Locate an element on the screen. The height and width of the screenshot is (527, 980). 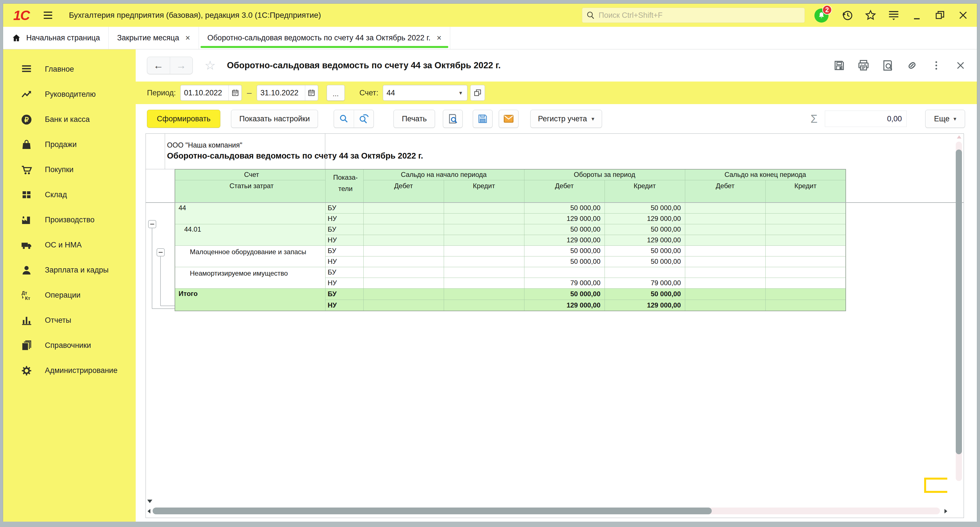
horizontal-scroll-thumb is located at coordinates (432, 511).